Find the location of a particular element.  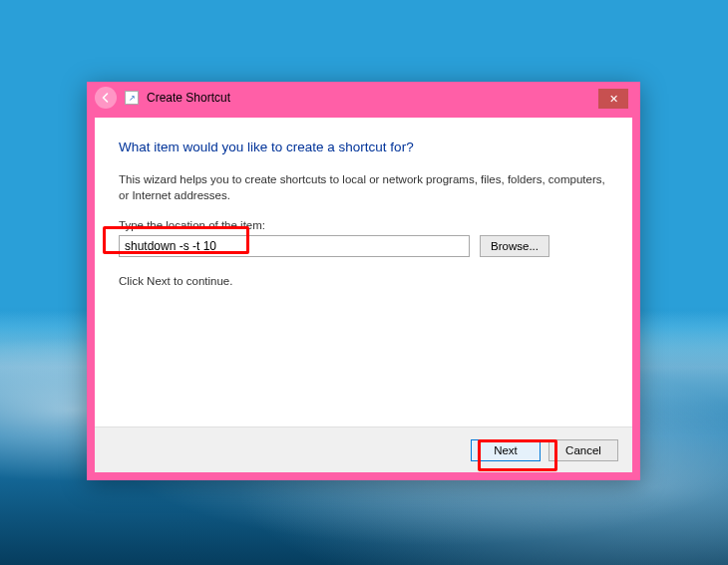

back-button is located at coordinates (106, 98).